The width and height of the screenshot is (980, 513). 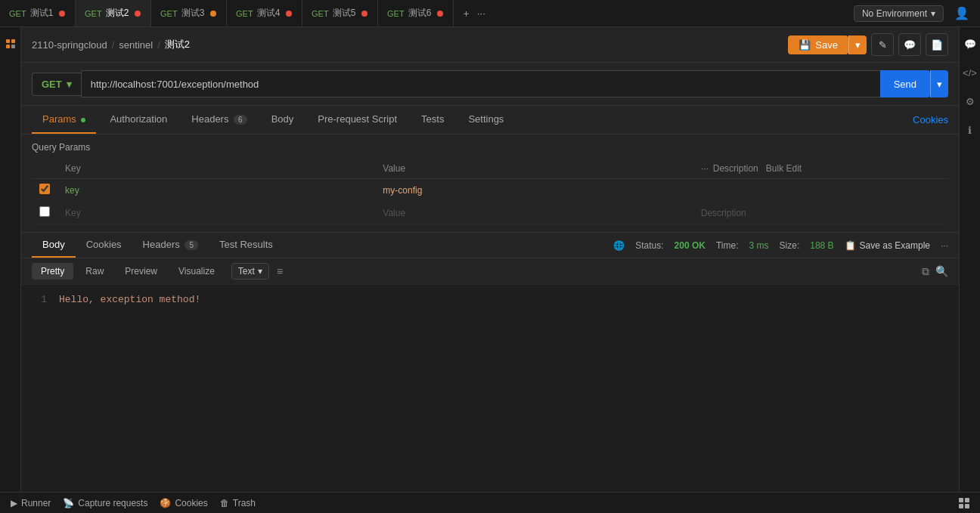 What do you see at coordinates (39, 388) in the screenshot?
I see `line-numbers: 1` at bounding box center [39, 388].